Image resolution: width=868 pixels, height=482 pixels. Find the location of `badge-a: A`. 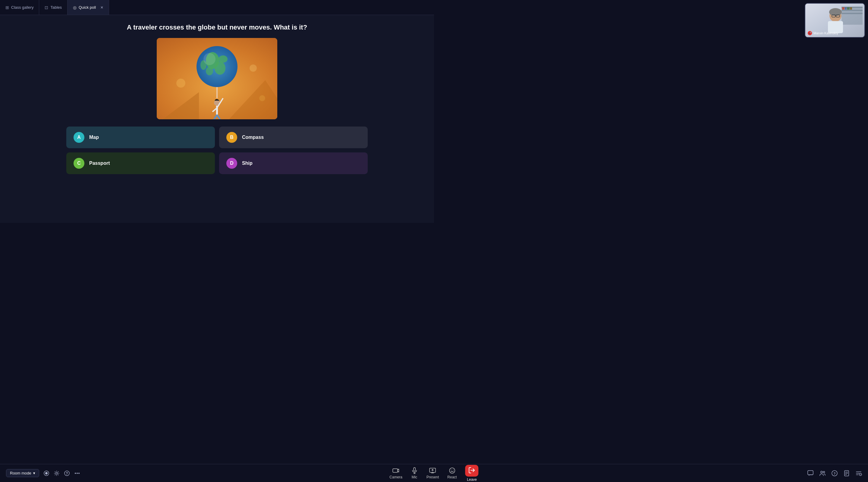

badge-a: A is located at coordinates (79, 137).